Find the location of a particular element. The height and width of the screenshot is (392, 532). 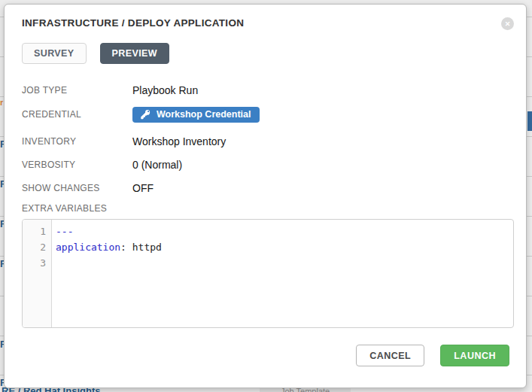

key-icon is located at coordinates (145, 114).